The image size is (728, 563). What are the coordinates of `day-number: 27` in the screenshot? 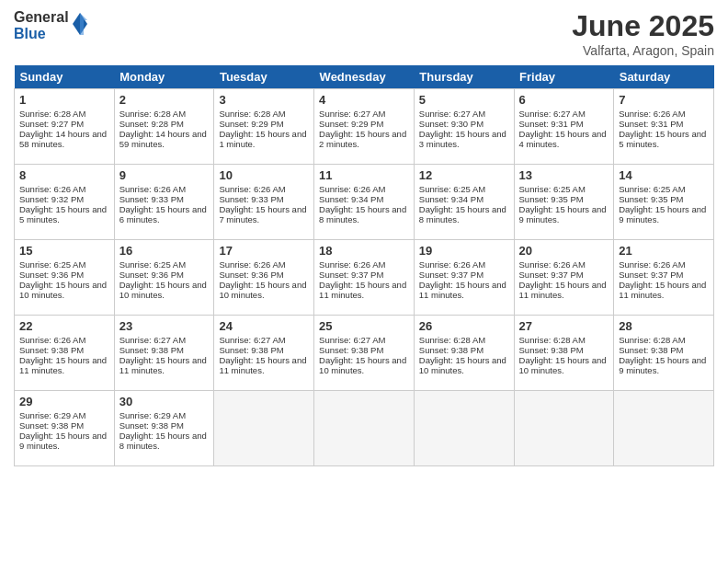 It's located at (564, 326).